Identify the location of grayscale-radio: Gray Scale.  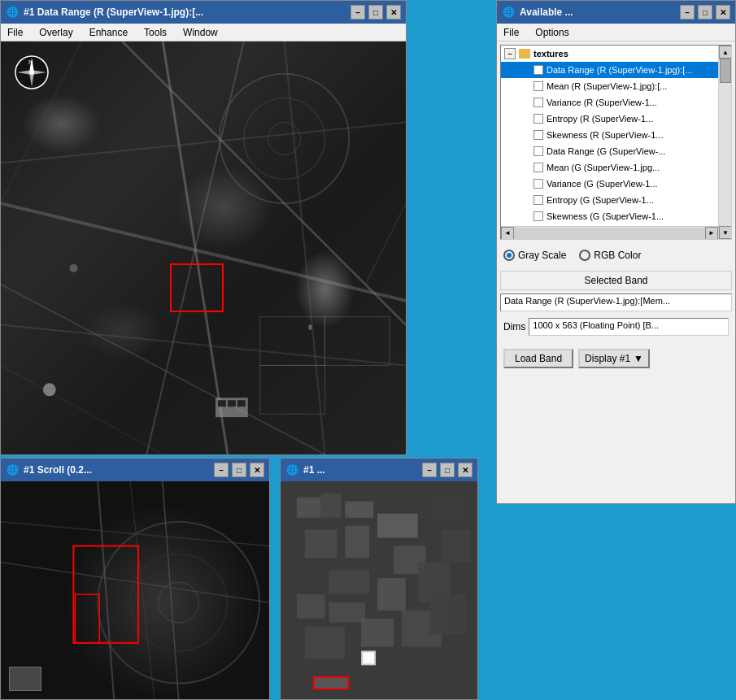
(535, 255).